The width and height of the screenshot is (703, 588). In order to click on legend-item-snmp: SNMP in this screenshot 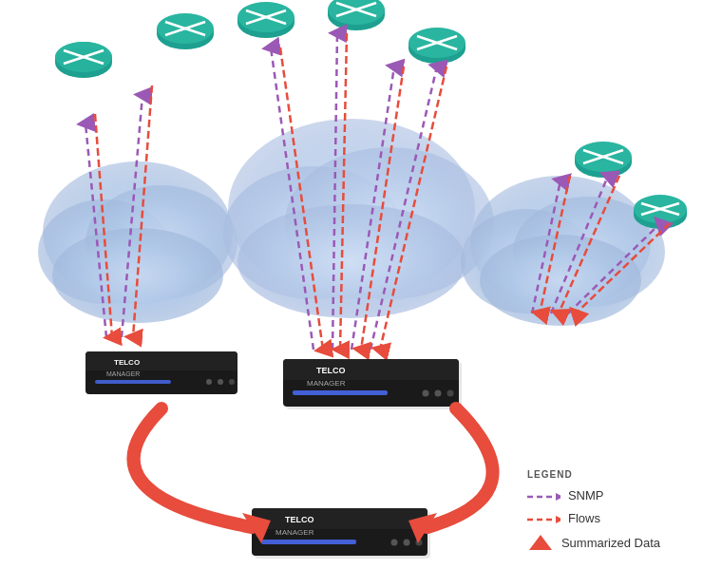, I will do `click(594, 495)`.